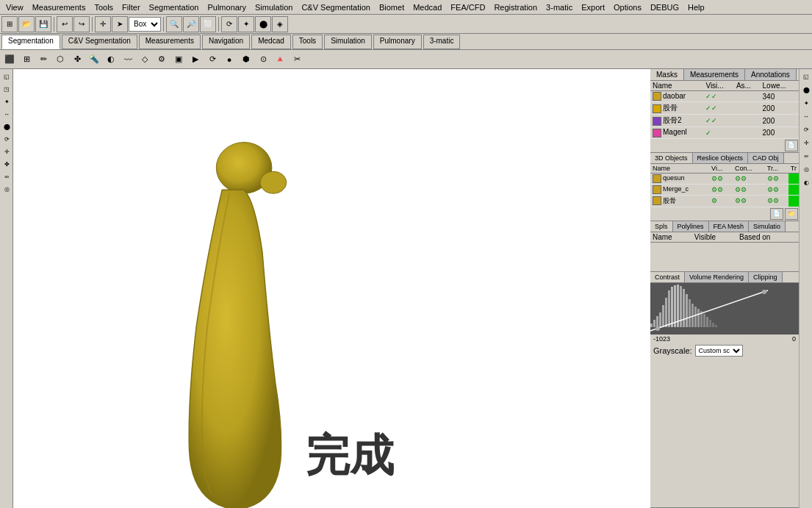 The image size is (812, 508). What do you see at coordinates (766, 158) in the screenshot?
I see `tab-cad-obj: CAD Obj` at bounding box center [766, 158].